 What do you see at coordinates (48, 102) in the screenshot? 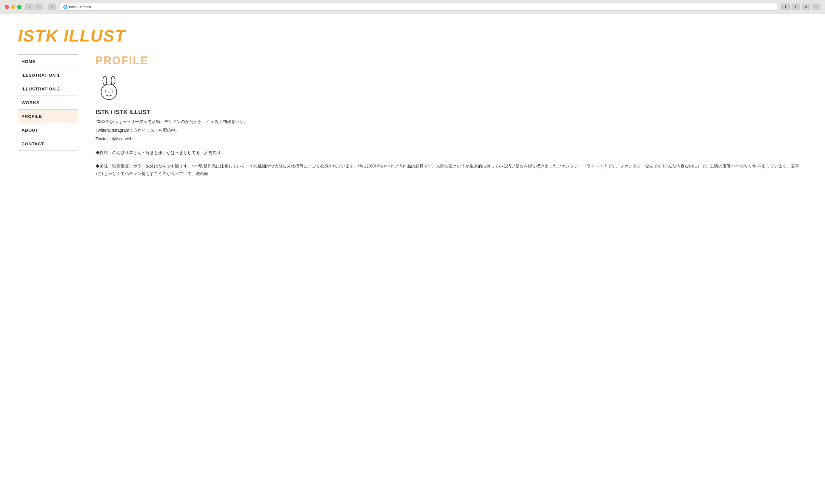
I see `sidebar-item-works: WORKS` at bounding box center [48, 102].